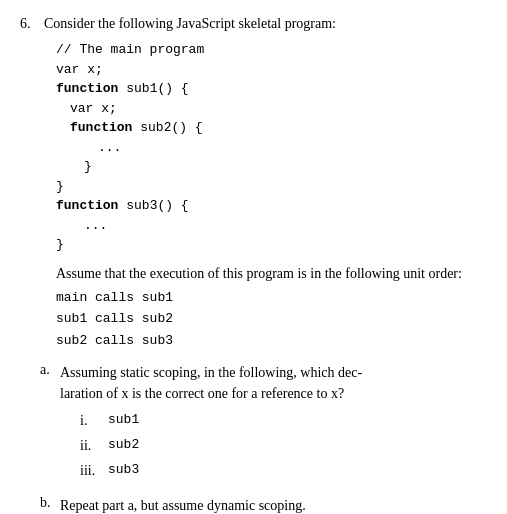 The image size is (507, 514). Describe the element at coordinates (272, 128) in the screenshot. I see `code-function-sub2: function sub2() {` at that location.